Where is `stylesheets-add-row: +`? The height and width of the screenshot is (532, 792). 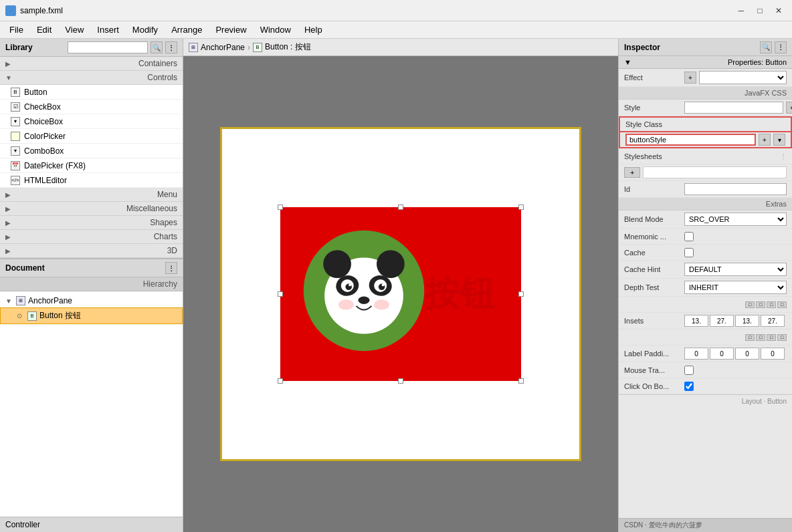
stylesheets-add-row: + is located at coordinates (705, 172).